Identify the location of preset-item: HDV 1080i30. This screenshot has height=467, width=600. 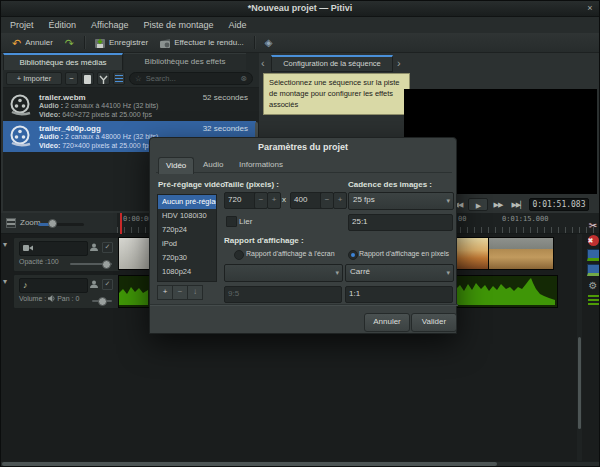
(187, 216).